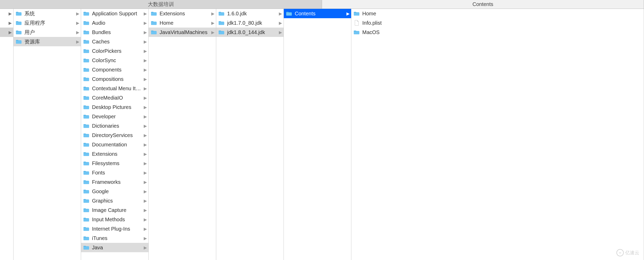 This screenshot has width=644, height=260. Describe the element at coordinates (115, 210) in the screenshot. I see `finder-item: Image Capture▶` at that location.